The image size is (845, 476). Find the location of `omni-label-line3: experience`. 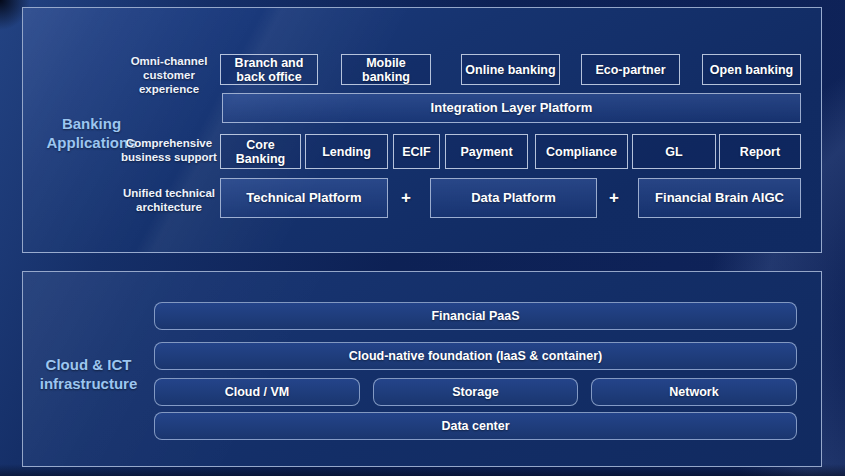

omni-label-line3: experience is located at coordinates (169, 89).